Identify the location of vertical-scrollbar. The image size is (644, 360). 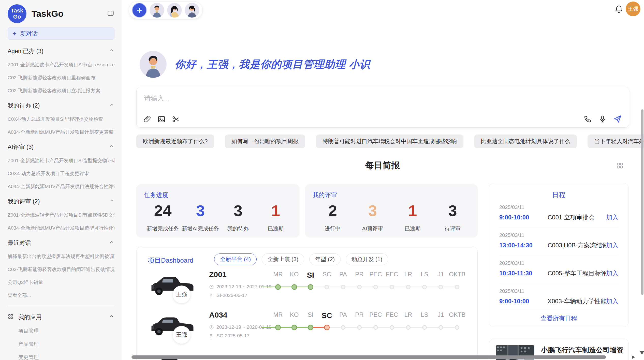
(642, 202).